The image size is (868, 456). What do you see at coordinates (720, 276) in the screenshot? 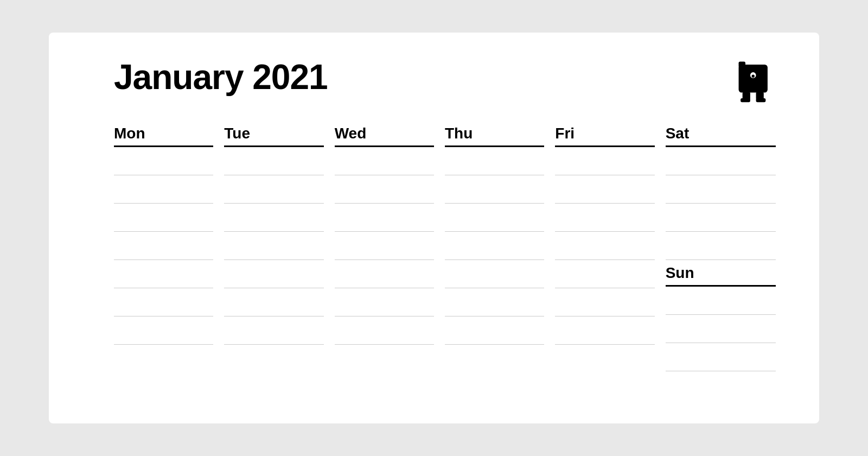
I see `day-header-sun: Sun` at bounding box center [720, 276].